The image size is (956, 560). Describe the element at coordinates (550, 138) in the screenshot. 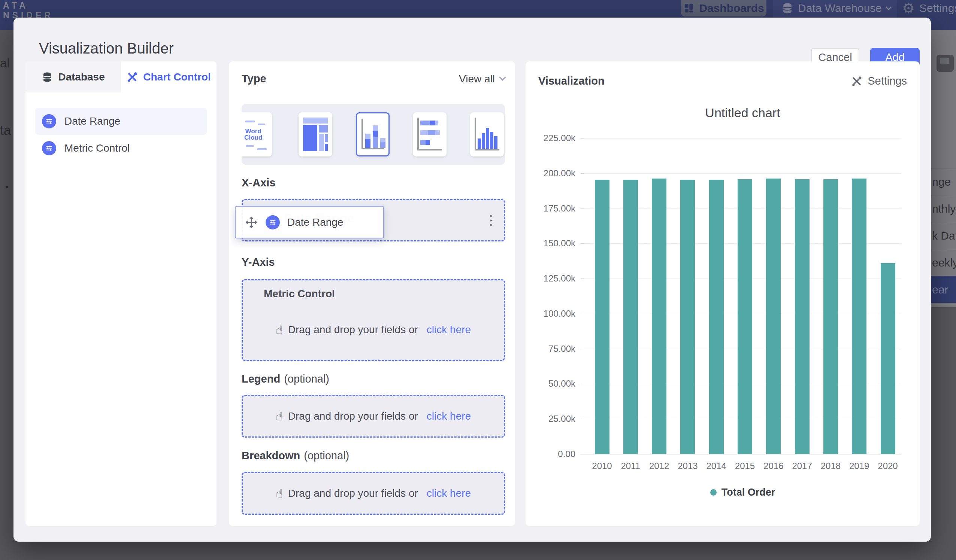

I see `y-tick-label: 225.00k` at that location.